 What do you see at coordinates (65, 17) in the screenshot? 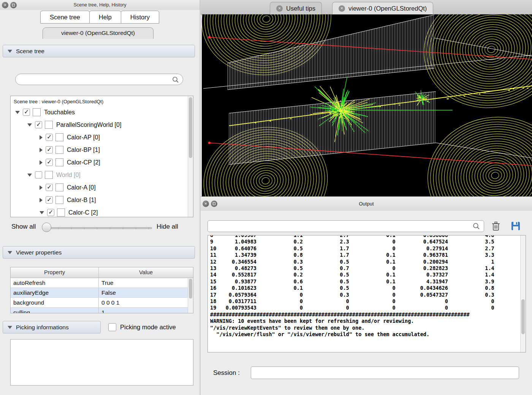
I see `tab-scene-tree: Scene tree` at bounding box center [65, 17].